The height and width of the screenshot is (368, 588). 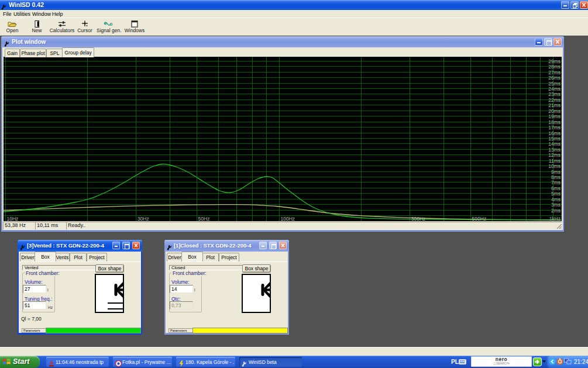 I want to click on svg-text: 14ms, so click(x=555, y=144).